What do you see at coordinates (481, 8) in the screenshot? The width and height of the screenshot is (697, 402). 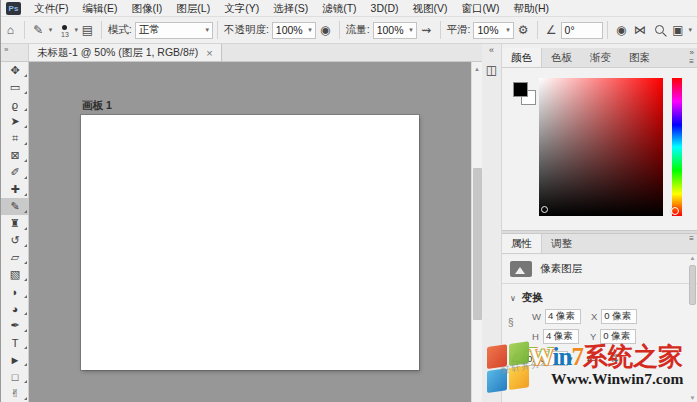 I see `menu-item: 窗口(W)` at bounding box center [481, 8].